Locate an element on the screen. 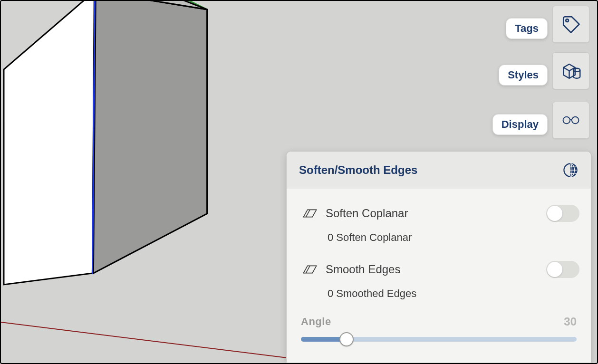 The image size is (598, 364). tags-panel-button is located at coordinates (571, 24).